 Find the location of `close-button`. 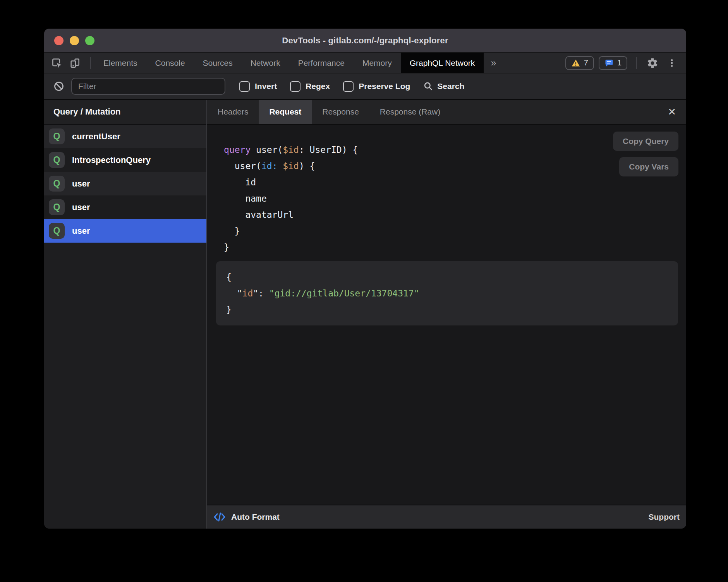

close-button is located at coordinates (59, 41).